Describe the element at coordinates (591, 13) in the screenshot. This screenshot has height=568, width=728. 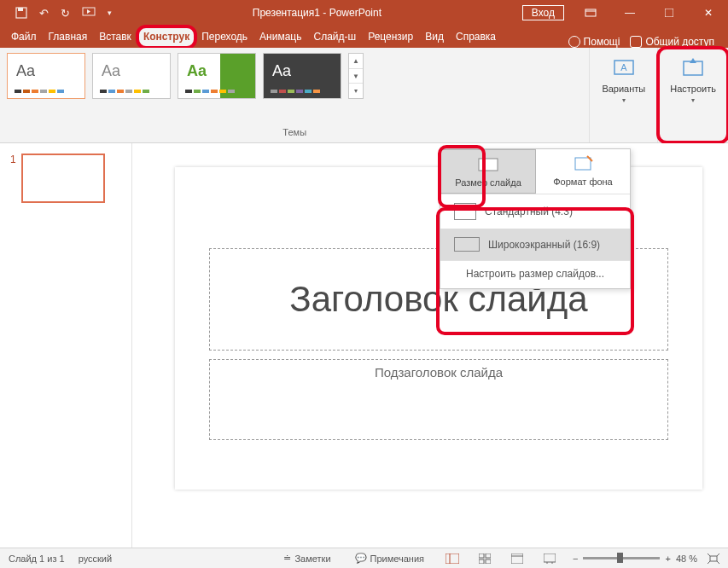
I see `ribbon-display-icon` at that location.